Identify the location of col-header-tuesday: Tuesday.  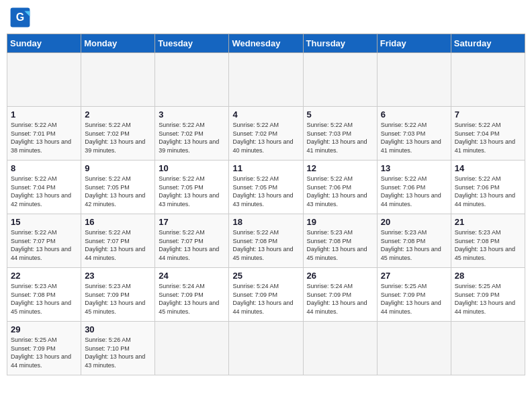
(192, 44).